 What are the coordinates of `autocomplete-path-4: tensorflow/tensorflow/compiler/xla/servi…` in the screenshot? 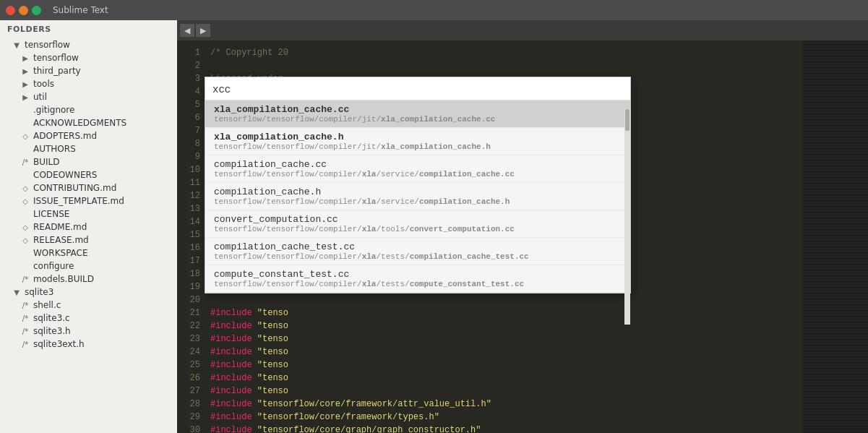 It's located at (418, 202).